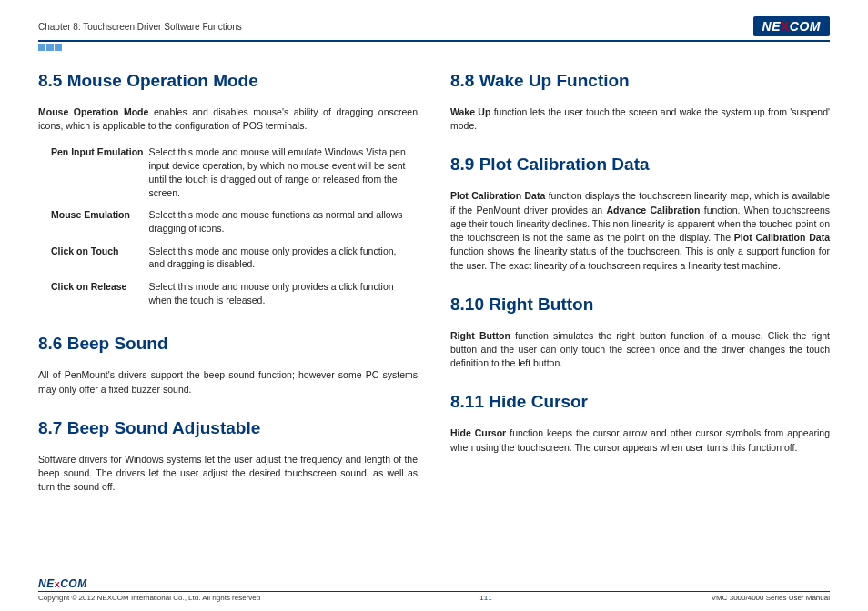 Image resolution: width=868 pixels, height=611 pixels. I want to click on heading-8-8: 8.8 Wake Up Function, so click(641, 81).